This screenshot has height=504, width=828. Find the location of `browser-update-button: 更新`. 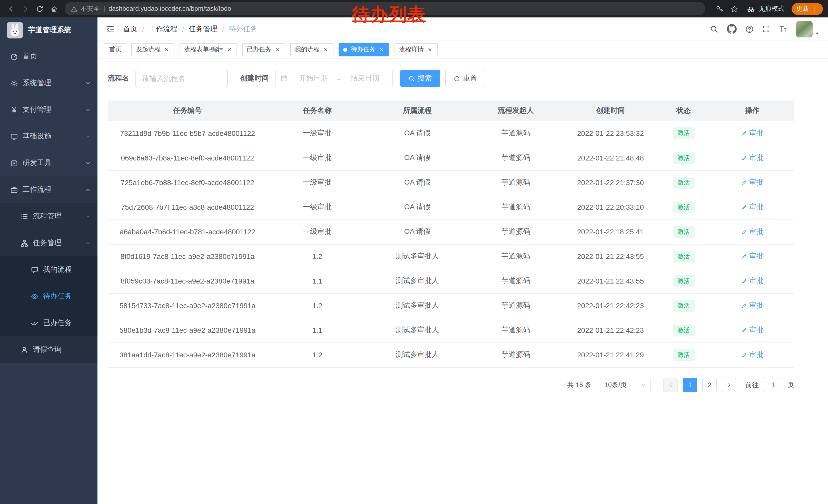

browser-update-button: 更新 is located at coordinates (807, 9).